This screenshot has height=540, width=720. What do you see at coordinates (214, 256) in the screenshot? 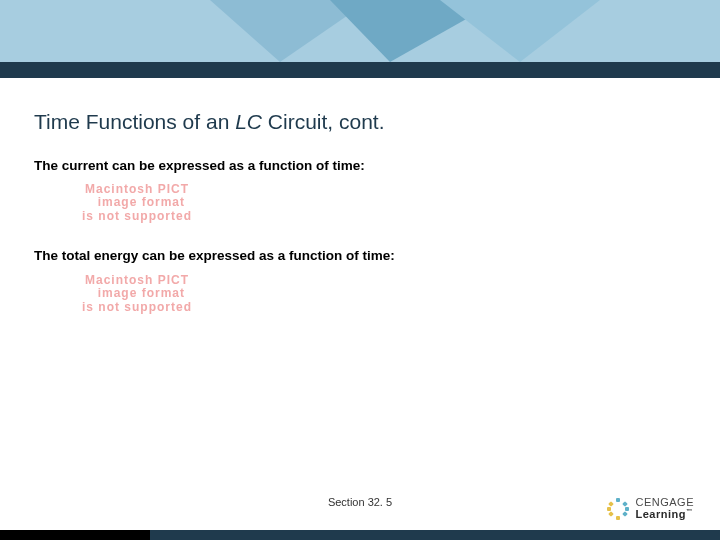
I see `body-text-energy: The total energy can be expressed as a f…` at bounding box center [214, 256].